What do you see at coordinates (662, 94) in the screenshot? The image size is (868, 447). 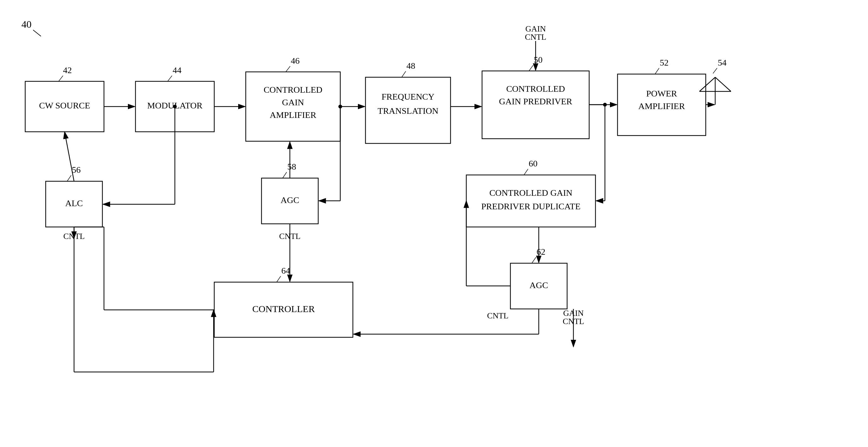 I see `pa-label-1: POWER` at bounding box center [662, 94].